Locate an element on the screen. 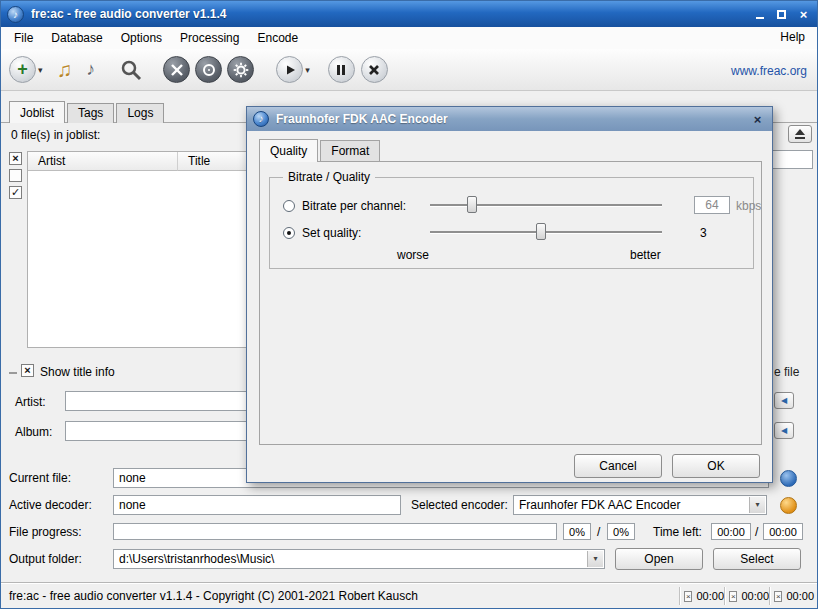 This screenshot has height=609, width=818. menu-file: File is located at coordinates (24, 38).